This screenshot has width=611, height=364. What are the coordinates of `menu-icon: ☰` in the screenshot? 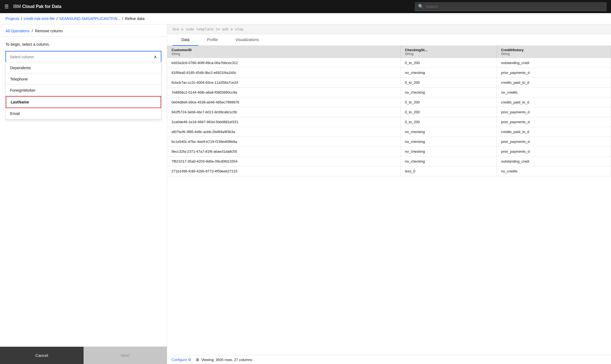 It's located at (7, 7).